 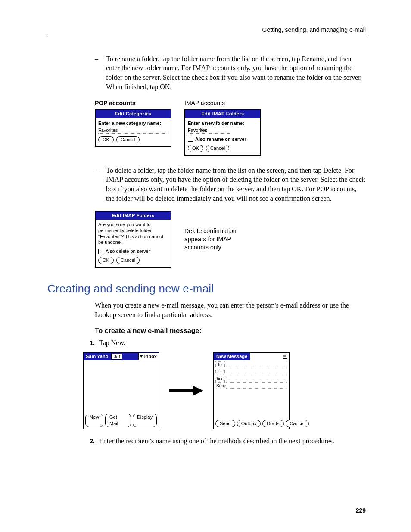 What do you see at coordinates (251, 391) in the screenshot?
I see `new-message-screen: New Message To: cc: bcc: Subj: Send Outb…` at bounding box center [251, 391].